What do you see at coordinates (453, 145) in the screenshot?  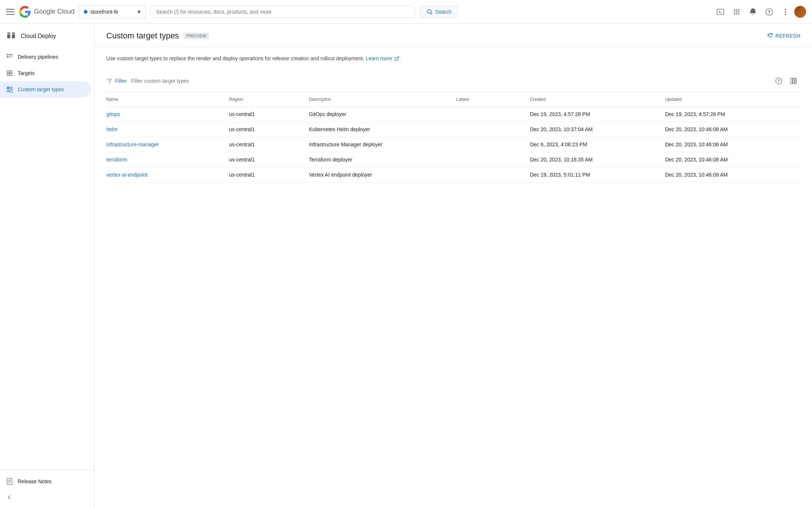 I see `table-row: infrastructure-managerus-central1Infrast…` at bounding box center [453, 145].